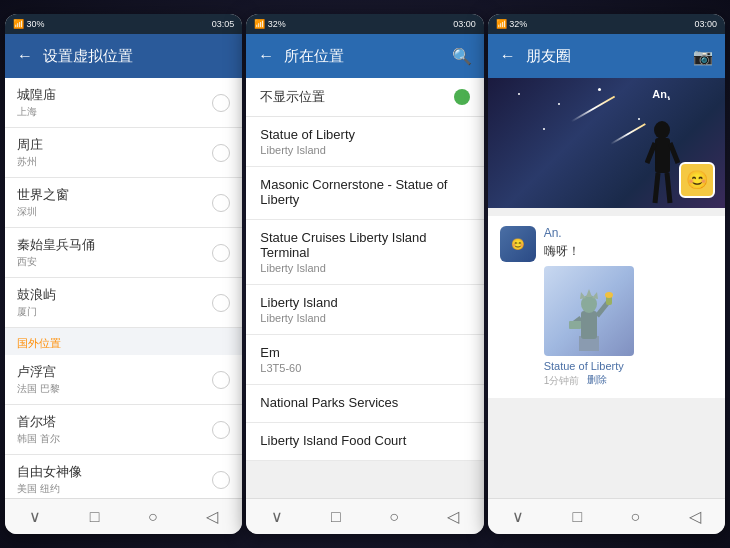 Image resolution: width=730 pixels, height=548 pixels. Describe the element at coordinates (464, 24) in the screenshot. I see `status-time-2: 03:00` at that location.